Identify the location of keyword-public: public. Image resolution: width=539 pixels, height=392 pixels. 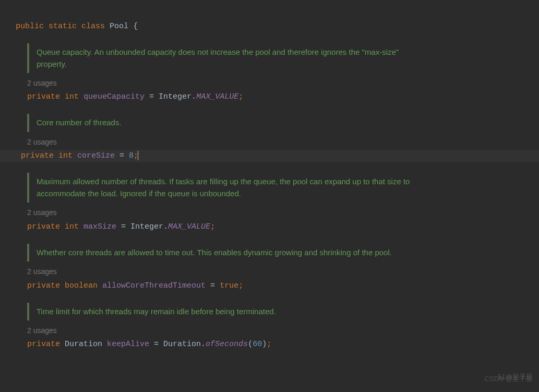
(30, 26).